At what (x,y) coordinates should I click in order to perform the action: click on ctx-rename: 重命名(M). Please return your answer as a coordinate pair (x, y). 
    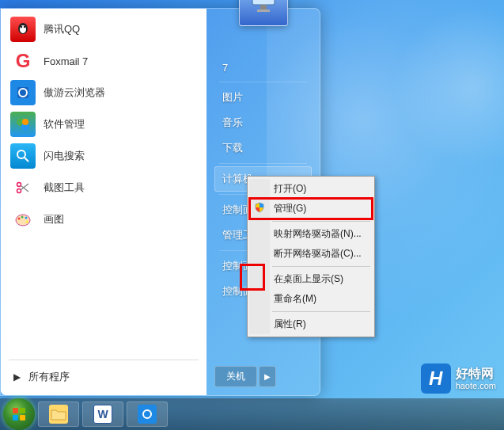
    Looking at the image, I should click on (311, 299).